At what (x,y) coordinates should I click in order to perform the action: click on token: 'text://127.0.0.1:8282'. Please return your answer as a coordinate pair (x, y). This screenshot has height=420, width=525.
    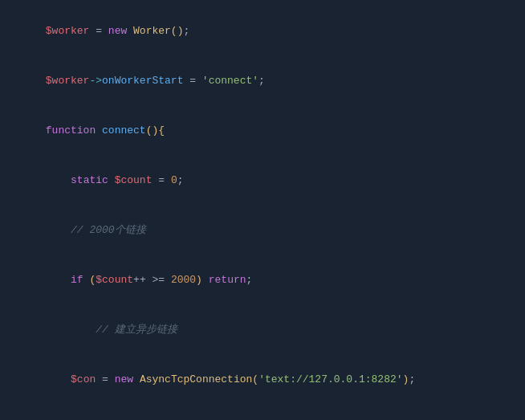
    Looking at the image, I should click on (331, 379).